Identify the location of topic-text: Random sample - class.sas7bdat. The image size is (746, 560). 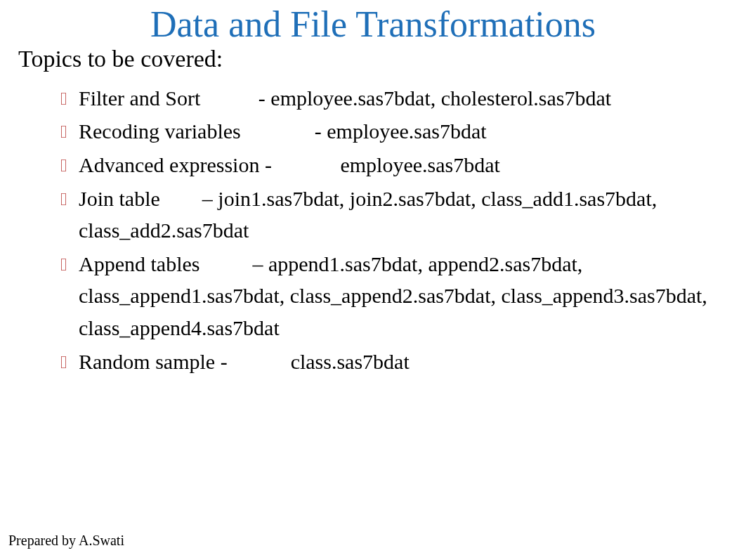
(244, 361).